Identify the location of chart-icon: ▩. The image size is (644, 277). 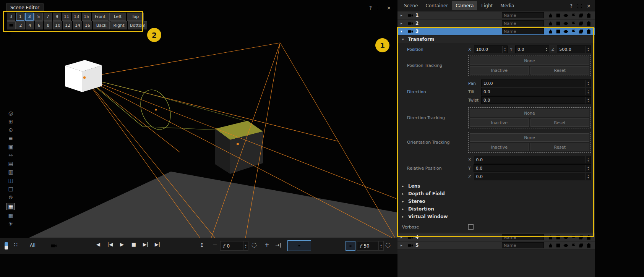
(11, 215).